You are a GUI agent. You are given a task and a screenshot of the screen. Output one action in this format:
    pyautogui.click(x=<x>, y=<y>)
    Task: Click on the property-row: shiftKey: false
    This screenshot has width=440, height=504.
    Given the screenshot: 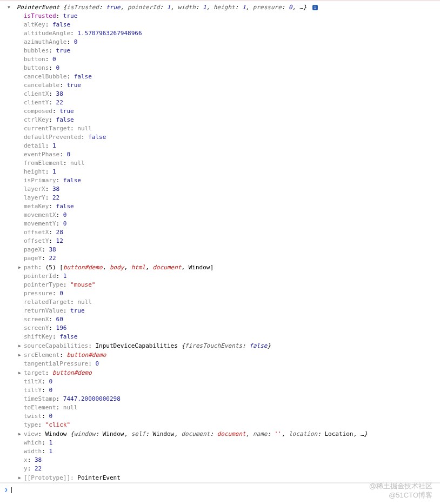 What is the action you would take?
    pyautogui.click(x=220, y=337)
    